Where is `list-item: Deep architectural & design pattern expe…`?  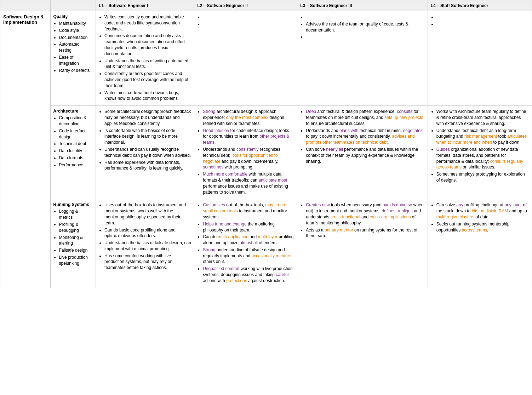
list-item: Deep architectural & design pattern expe… is located at coordinates (365, 118).